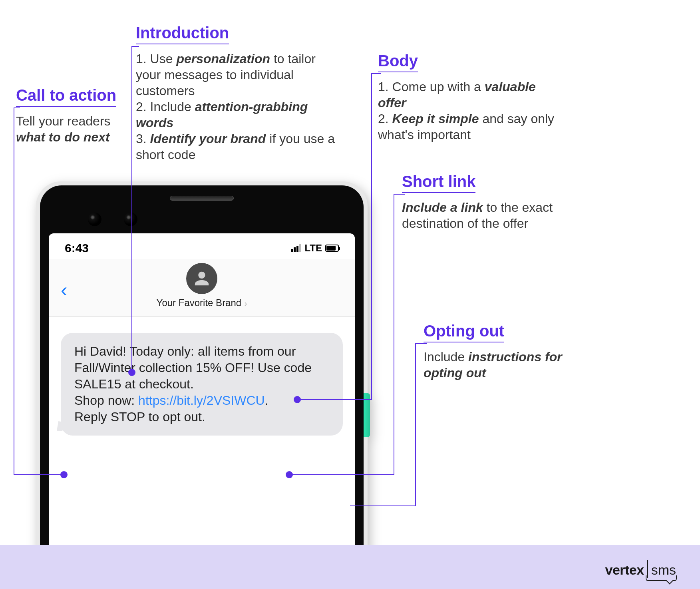 This screenshot has width=700, height=589. I want to click on shortlink-bold: Include a link, so click(443, 207).